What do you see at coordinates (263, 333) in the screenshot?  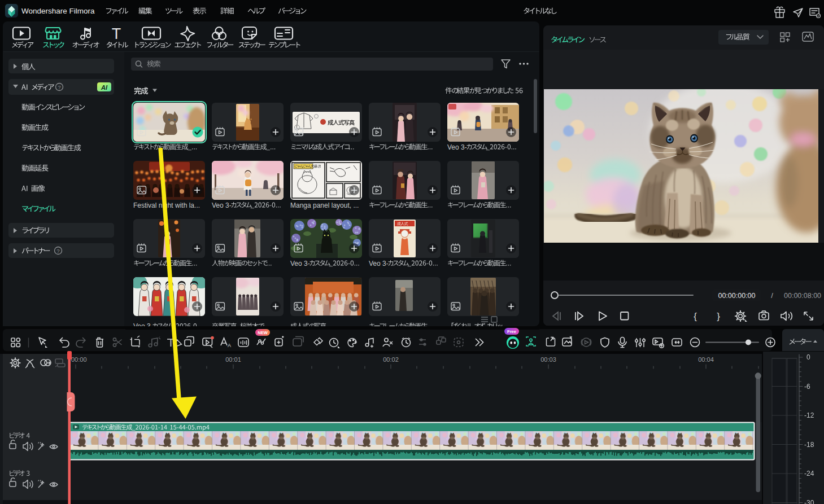 I see `svg-text: NEW` at bounding box center [263, 333].